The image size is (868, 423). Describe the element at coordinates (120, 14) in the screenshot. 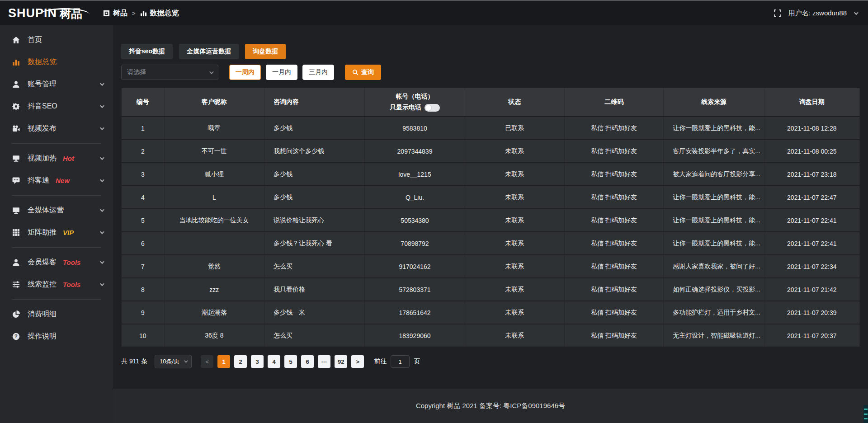

I see `breadcrumb-root: 树品` at that location.